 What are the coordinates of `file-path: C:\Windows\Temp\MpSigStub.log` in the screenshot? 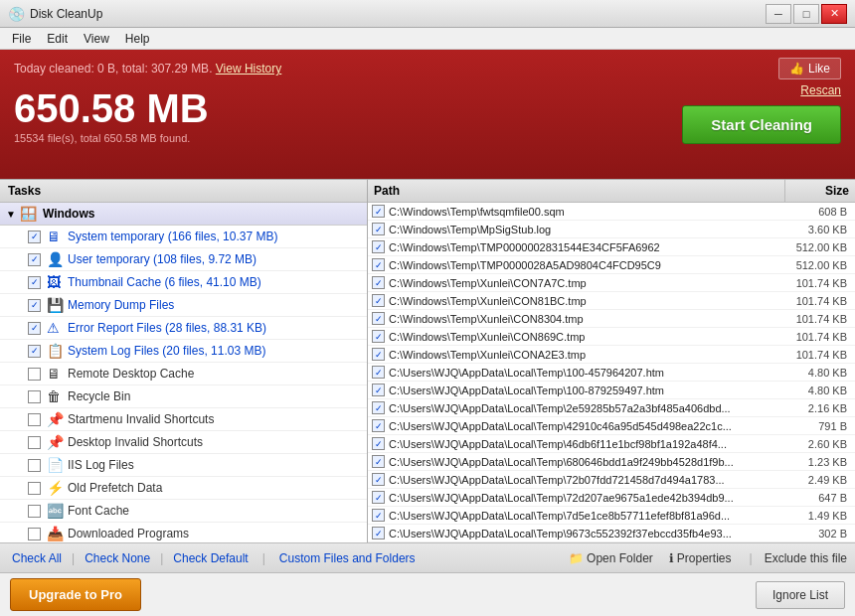 It's located at (585, 230).